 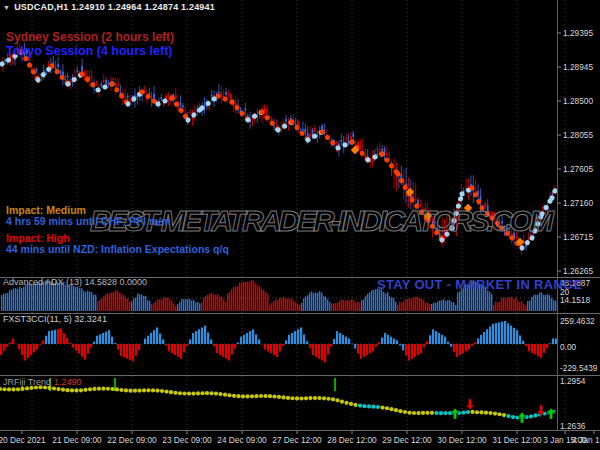 What do you see at coordinates (575, 300) in the screenshot?
I see `axis-label: 14.1518` at bounding box center [575, 300].